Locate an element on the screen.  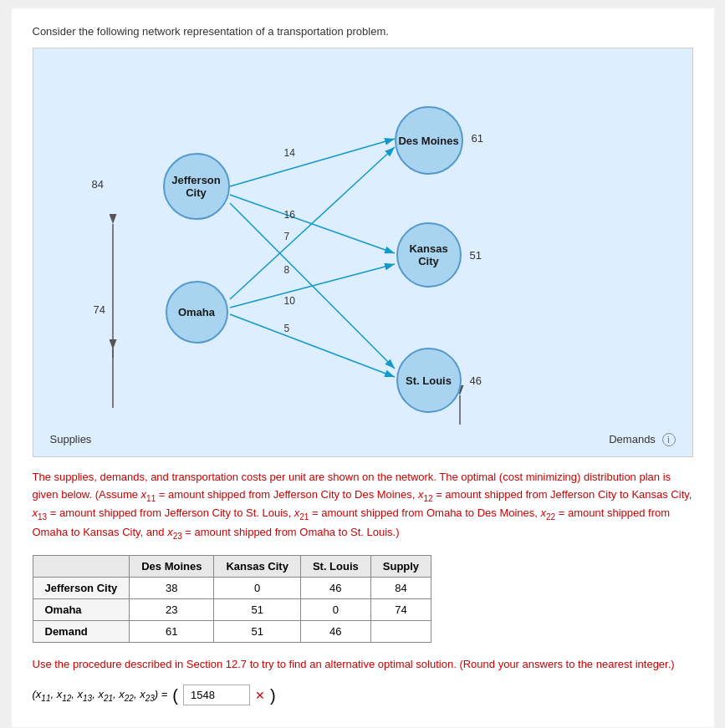
info-icon: i is located at coordinates (669, 440).